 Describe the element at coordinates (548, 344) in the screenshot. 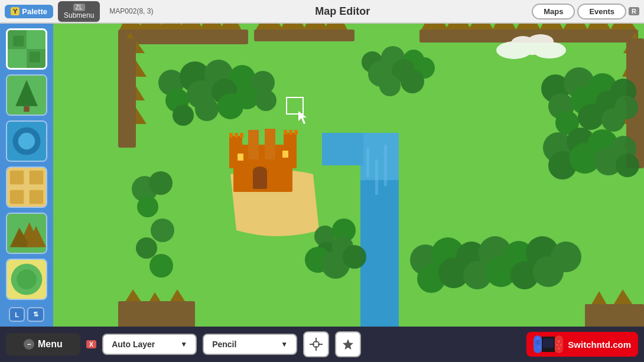

I see `nintendo-switch-logo` at that location.